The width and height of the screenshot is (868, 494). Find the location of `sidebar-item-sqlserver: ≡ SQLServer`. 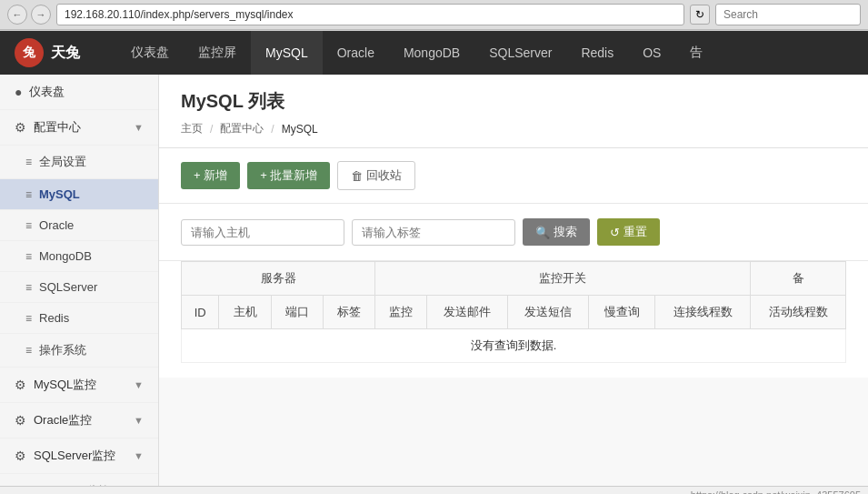

sidebar-item-sqlserver: ≡ SQLServer is located at coordinates (79, 287).